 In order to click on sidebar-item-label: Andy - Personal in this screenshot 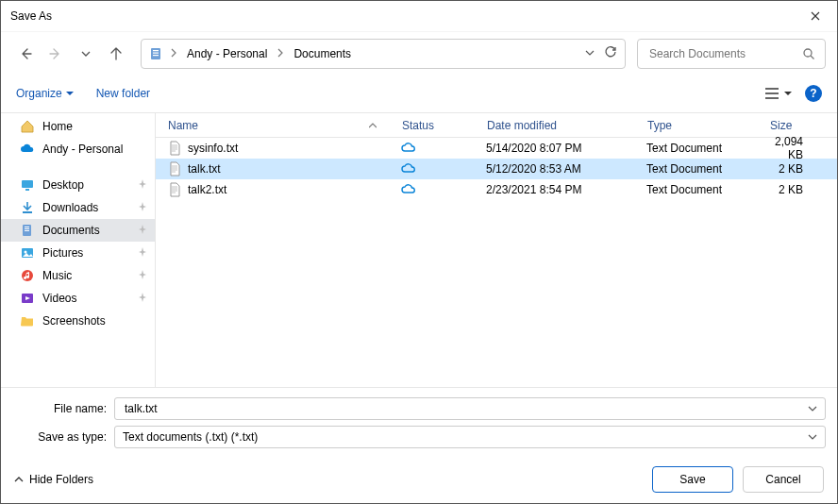, I will do `click(83, 149)`.